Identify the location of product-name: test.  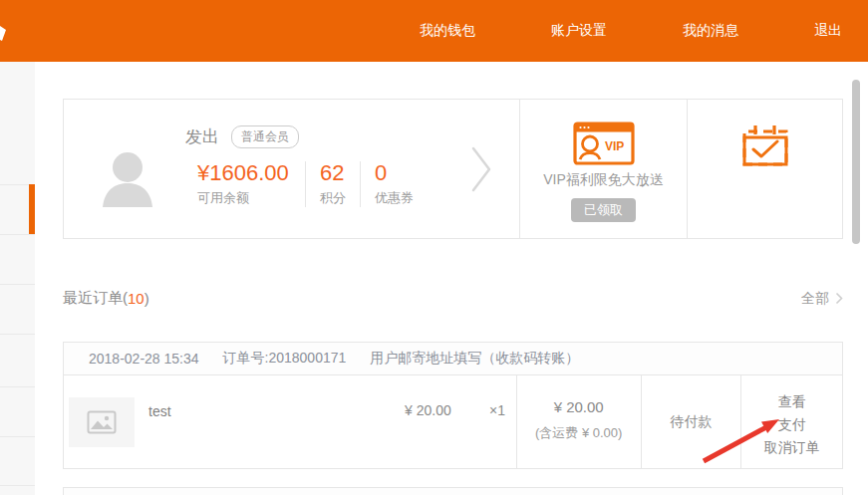
(159, 411).